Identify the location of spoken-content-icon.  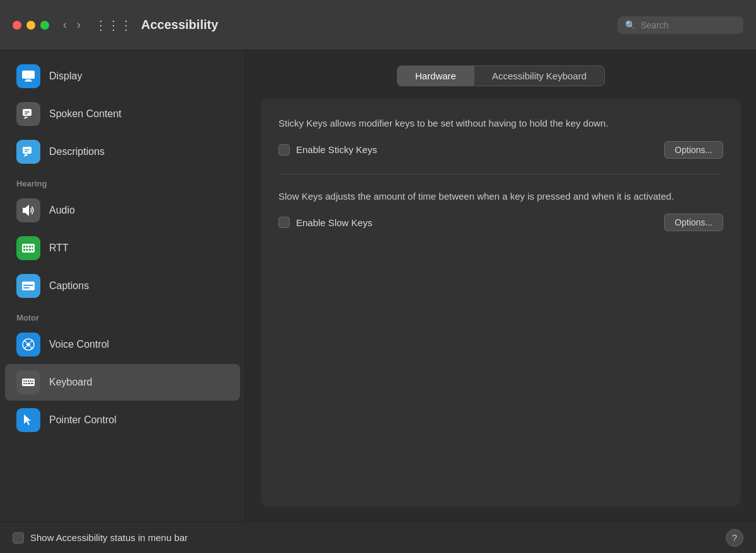
(28, 114).